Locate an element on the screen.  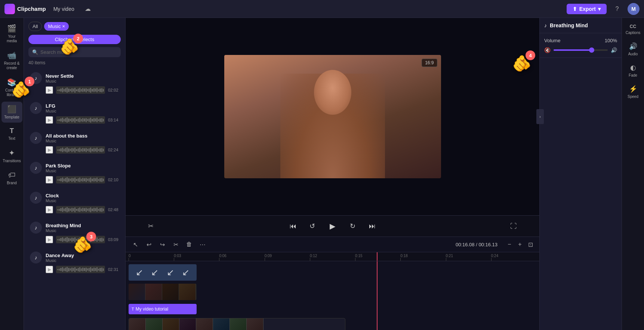
skip-forward-button: ⏭ is located at coordinates (372, 226).